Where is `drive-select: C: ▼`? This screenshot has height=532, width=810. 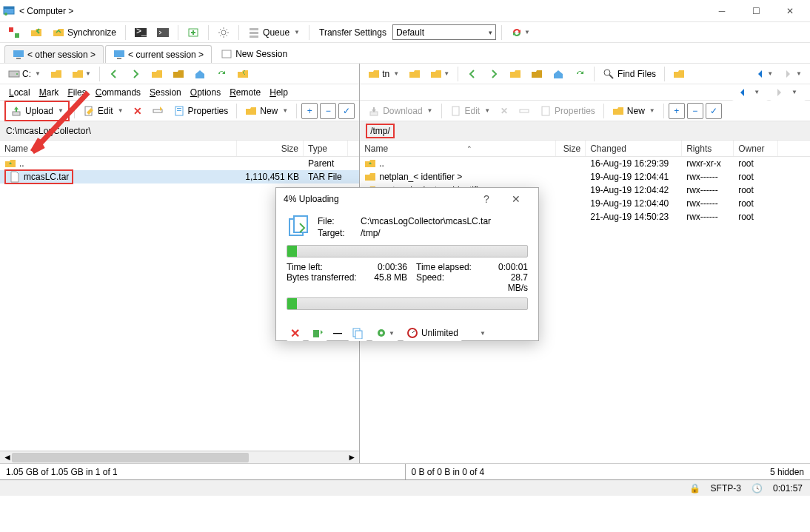
drive-select: C: ▼ is located at coordinates (24, 74).